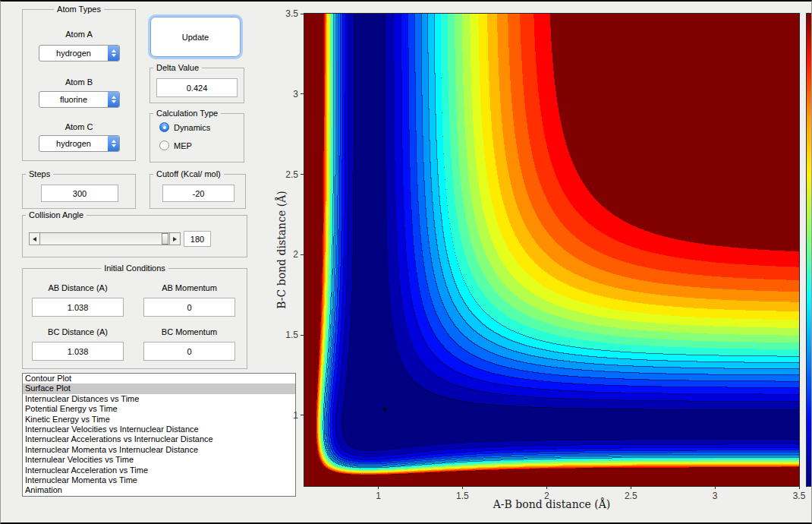 Image resolution: width=812 pixels, height=524 pixels. What do you see at coordinates (546, 496) in the screenshot?
I see `x-tick-label: 2` at bounding box center [546, 496].